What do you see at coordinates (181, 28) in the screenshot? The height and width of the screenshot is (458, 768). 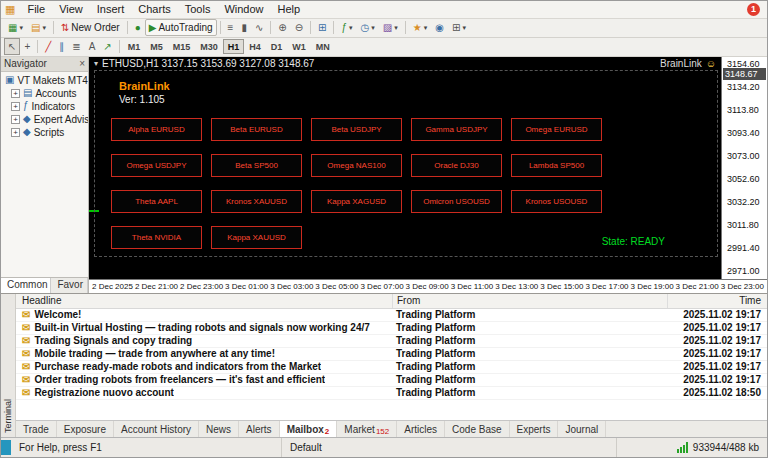 I see `autotrading-button: ▶ AutoTrading` at bounding box center [181, 28].